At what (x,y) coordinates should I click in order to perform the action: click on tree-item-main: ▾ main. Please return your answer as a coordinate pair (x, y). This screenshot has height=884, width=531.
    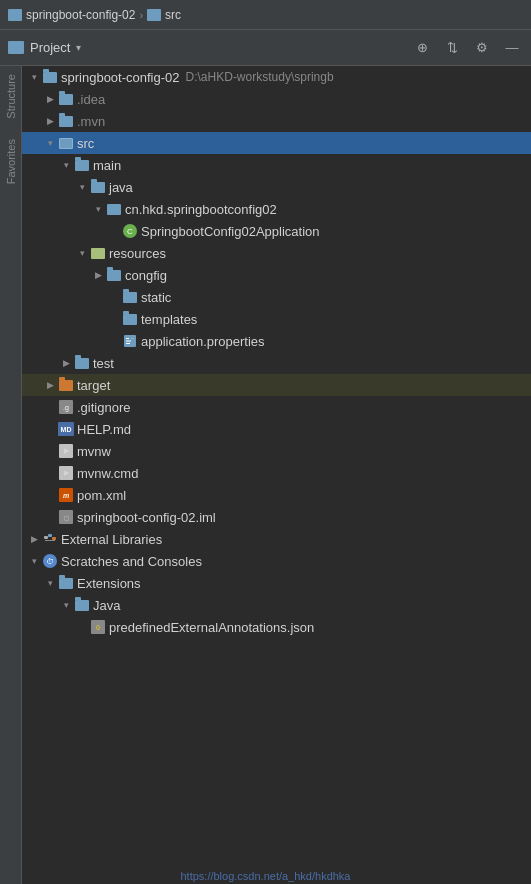
    Looking at the image, I should click on (276, 165).